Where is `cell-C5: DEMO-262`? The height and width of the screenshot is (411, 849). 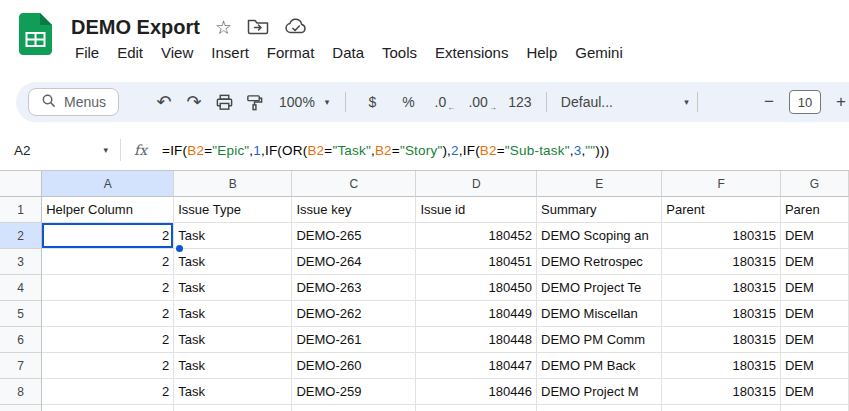 cell-C5: DEMO-262 is located at coordinates (354, 314).